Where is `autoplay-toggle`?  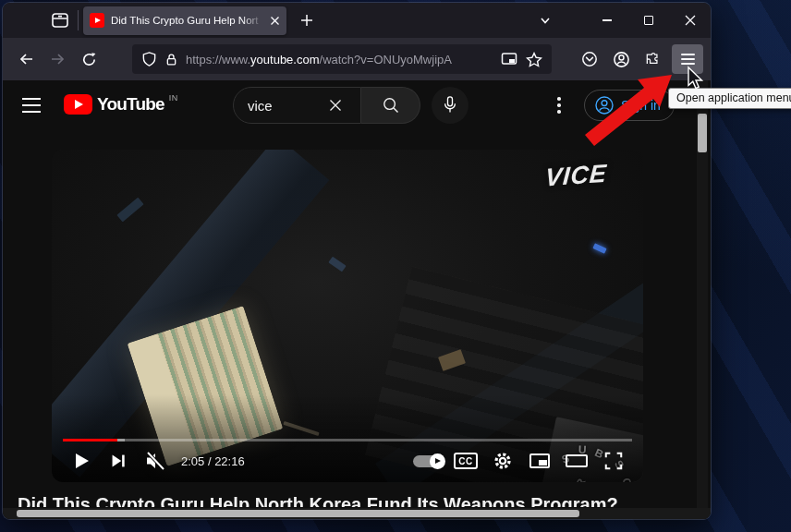 autoplay-toggle is located at coordinates (429, 461).